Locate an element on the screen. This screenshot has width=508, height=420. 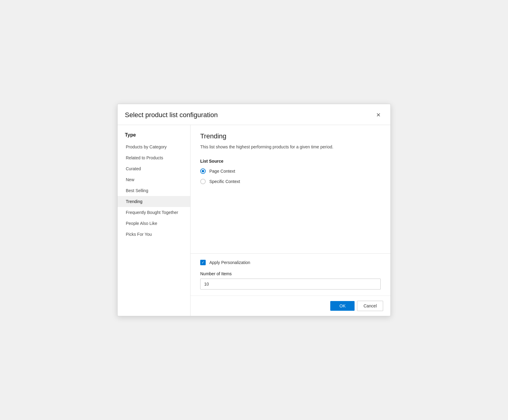
radio-option-page-context: Page Context is located at coordinates (290, 171).